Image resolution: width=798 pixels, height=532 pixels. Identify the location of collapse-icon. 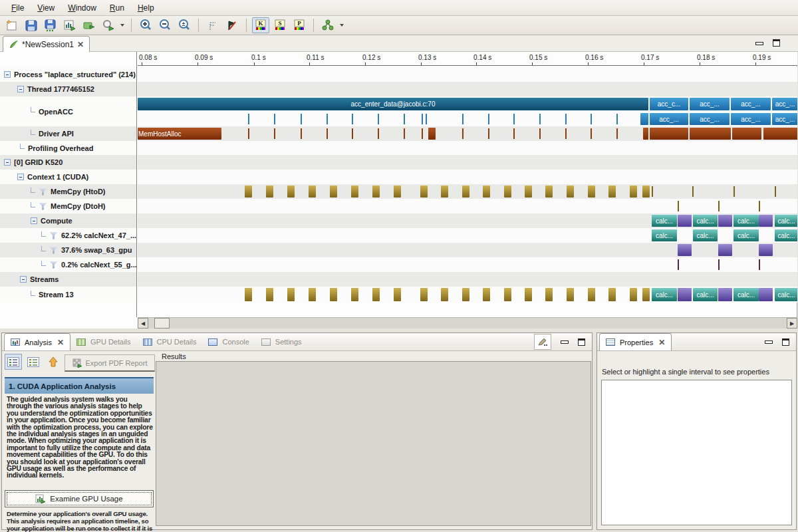
(23, 279).